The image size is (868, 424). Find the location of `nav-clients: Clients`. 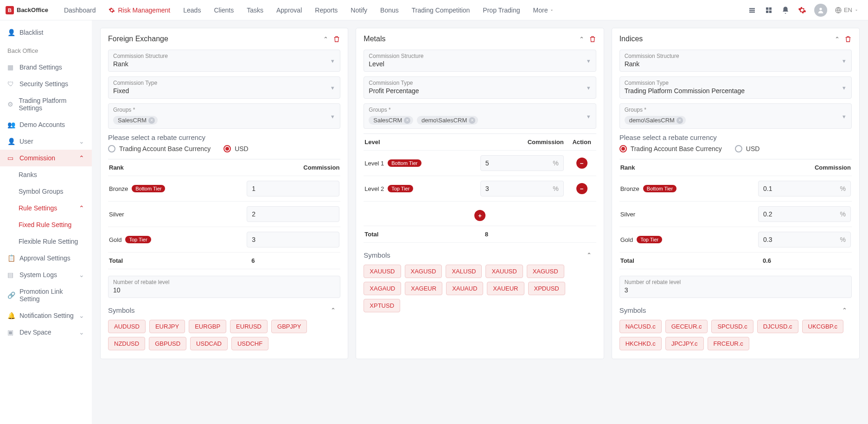

nav-clients: Clients is located at coordinates (223, 10).